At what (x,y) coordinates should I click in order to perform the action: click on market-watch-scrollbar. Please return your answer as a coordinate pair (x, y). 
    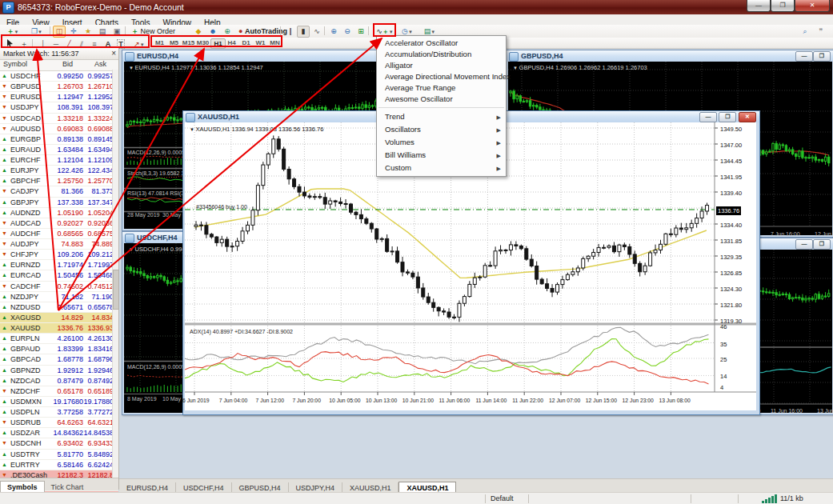
    Looking at the image, I should click on (115, 274).